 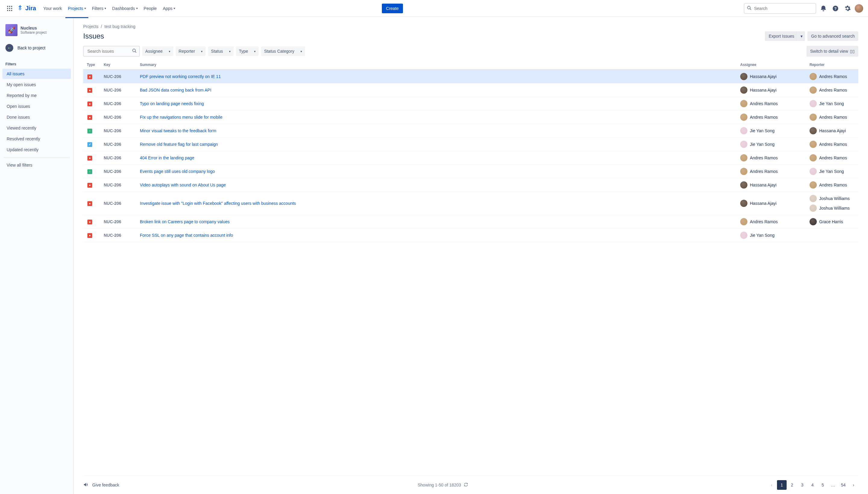 What do you see at coordinates (833, 222) in the screenshot?
I see `reporter-cell: Grace Harris` at bounding box center [833, 222].